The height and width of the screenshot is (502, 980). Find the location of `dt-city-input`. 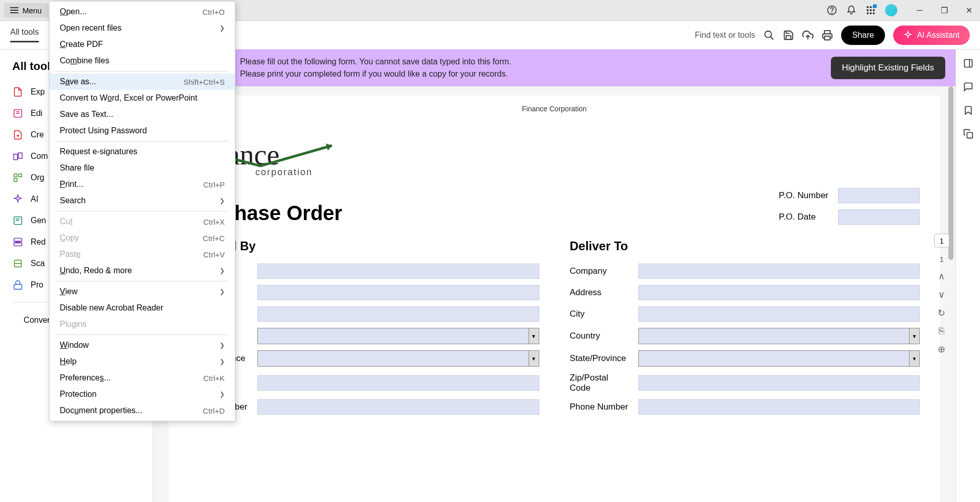

dt-city-input is located at coordinates (779, 314).